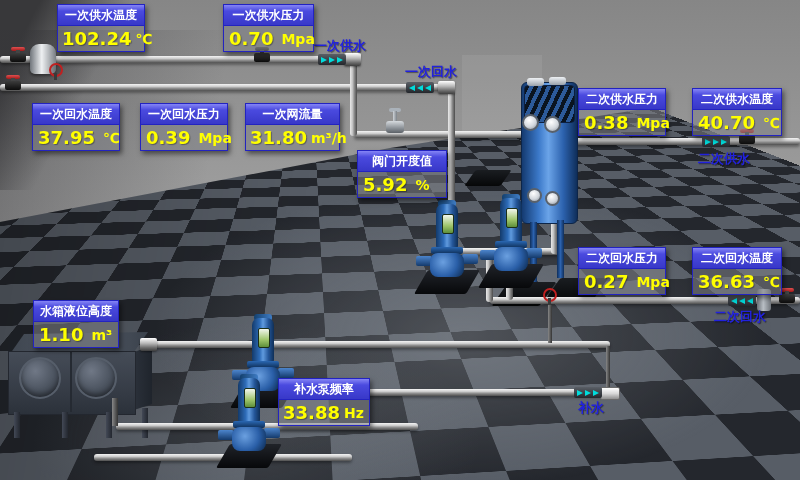 The image size is (800, 480). Describe the element at coordinates (431, 72) in the screenshot. I see `pipe-tag-primary-return: 一次回水` at that location.